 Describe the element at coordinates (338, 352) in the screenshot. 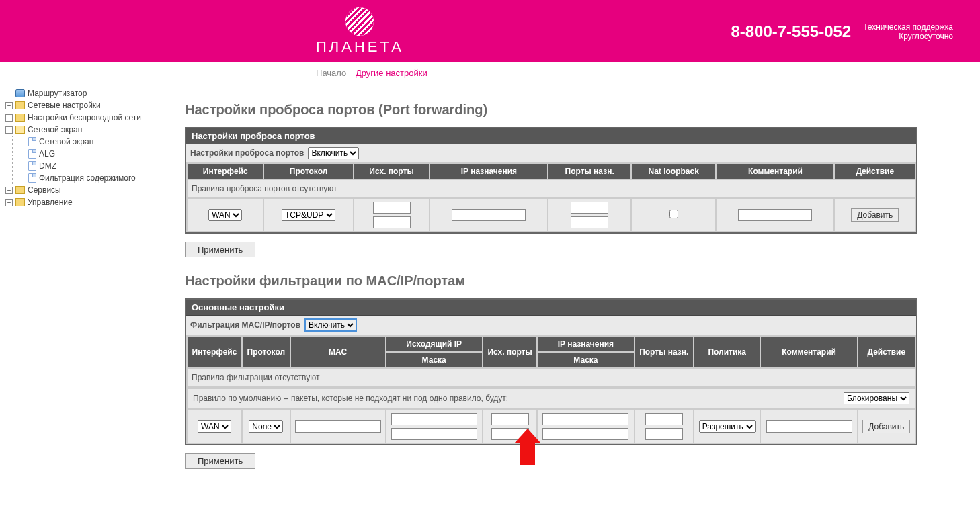

I see `col-mac: MAC` at that location.